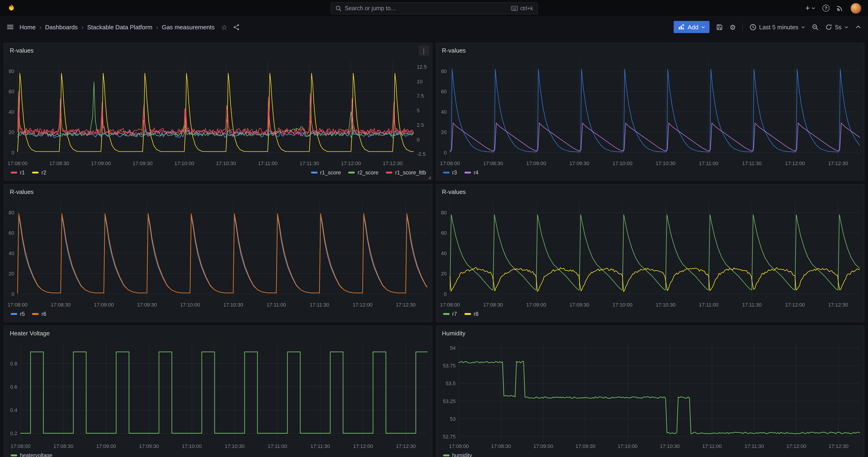 Image resolution: width=868 pixels, height=457 pixels. I want to click on star-icon: ☆, so click(224, 27).